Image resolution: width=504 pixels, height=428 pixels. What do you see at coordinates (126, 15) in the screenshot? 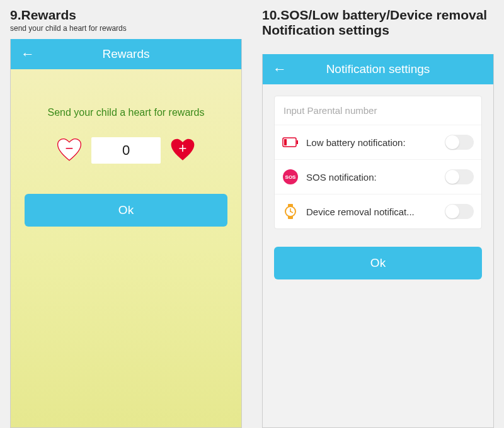
I see `rewards-heading: 9.Rewards` at bounding box center [126, 15].